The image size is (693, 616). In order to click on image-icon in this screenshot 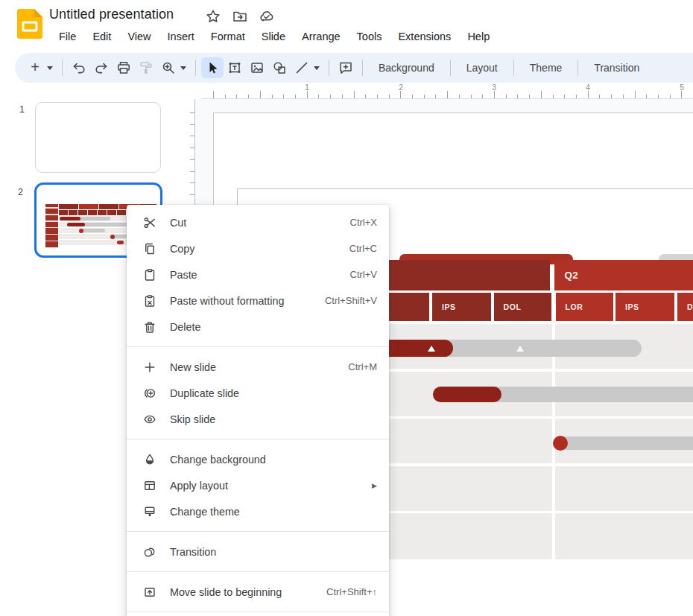, I will do `click(257, 68)`.